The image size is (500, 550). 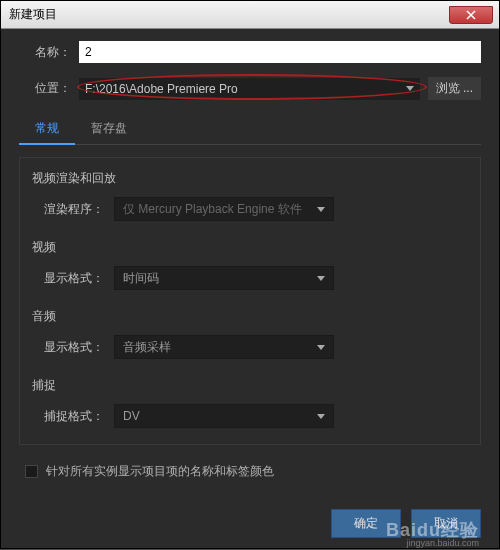 What do you see at coordinates (33, 14) in the screenshot?
I see `dialog-title: 新建项目` at bounding box center [33, 14].